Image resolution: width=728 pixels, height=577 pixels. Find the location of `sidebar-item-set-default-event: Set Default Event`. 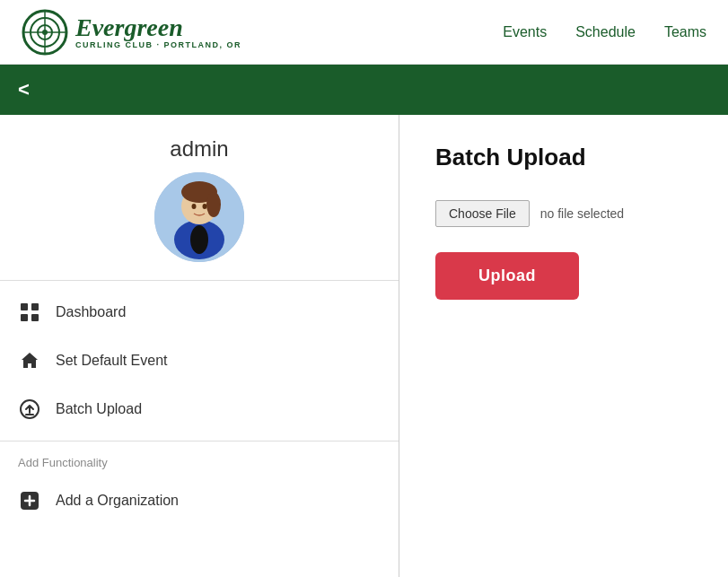

sidebar-item-set-default-event: Set Default Event is located at coordinates (199, 361).